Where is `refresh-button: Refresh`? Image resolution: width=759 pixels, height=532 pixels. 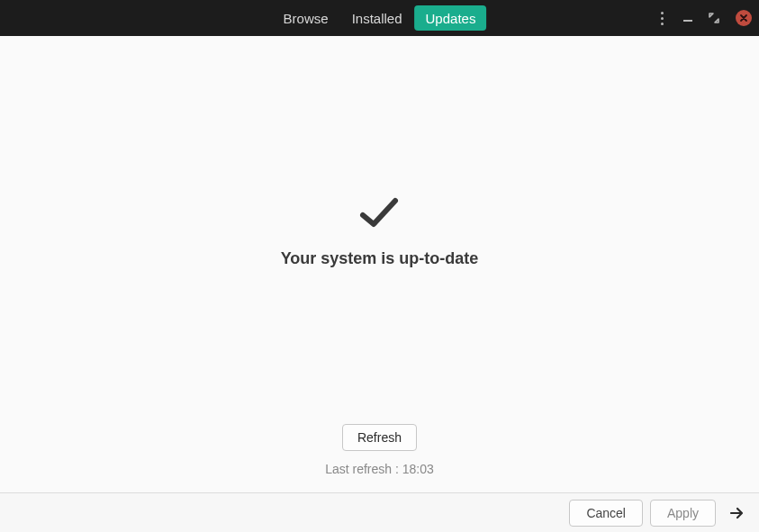 refresh-button: Refresh is located at coordinates (380, 437).